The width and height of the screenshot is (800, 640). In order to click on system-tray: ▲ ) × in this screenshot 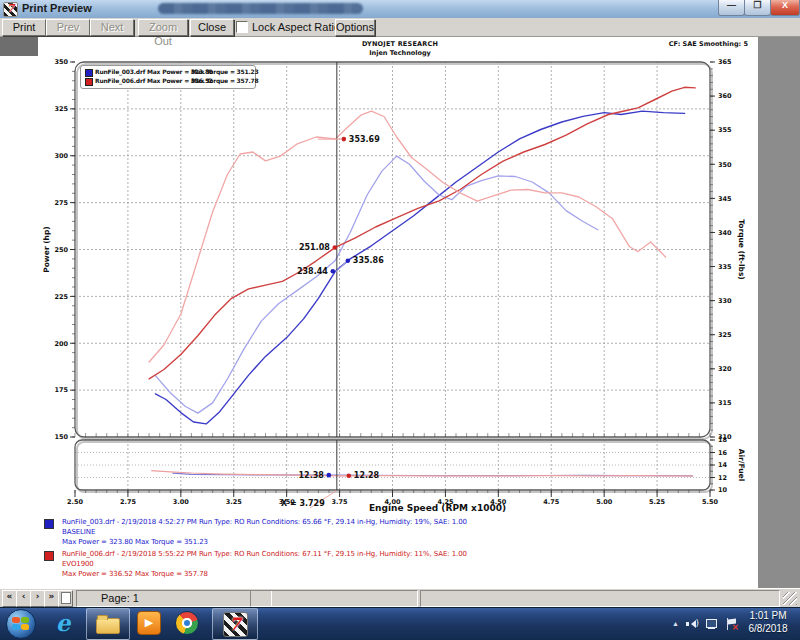, I will do `click(693, 624)`.